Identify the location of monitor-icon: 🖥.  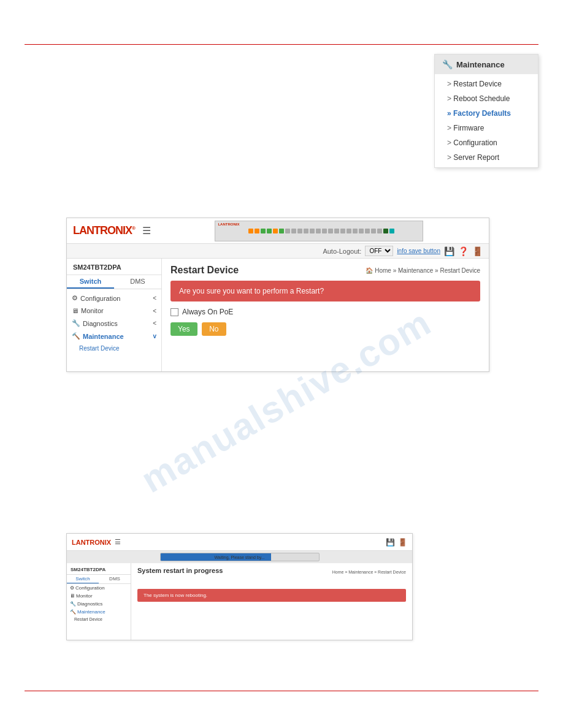
(75, 311).